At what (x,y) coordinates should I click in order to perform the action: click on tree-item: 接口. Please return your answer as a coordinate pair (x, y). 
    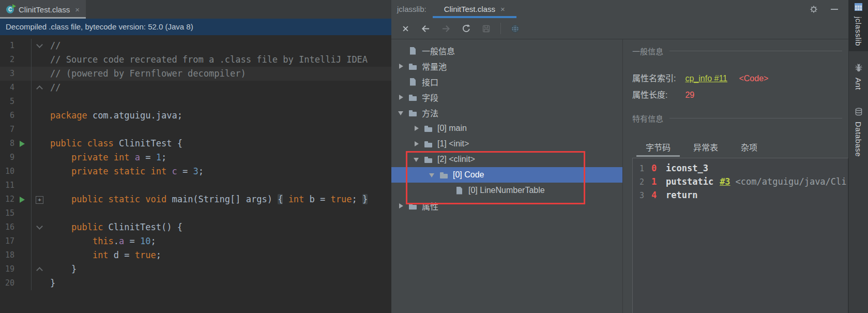
    Looking at the image, I should click on (507, 82).